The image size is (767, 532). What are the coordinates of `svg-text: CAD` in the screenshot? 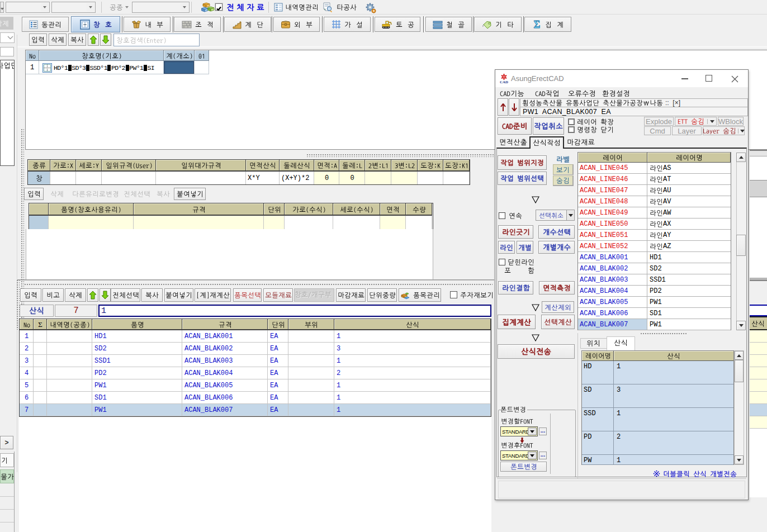 It's located at (504, 82).